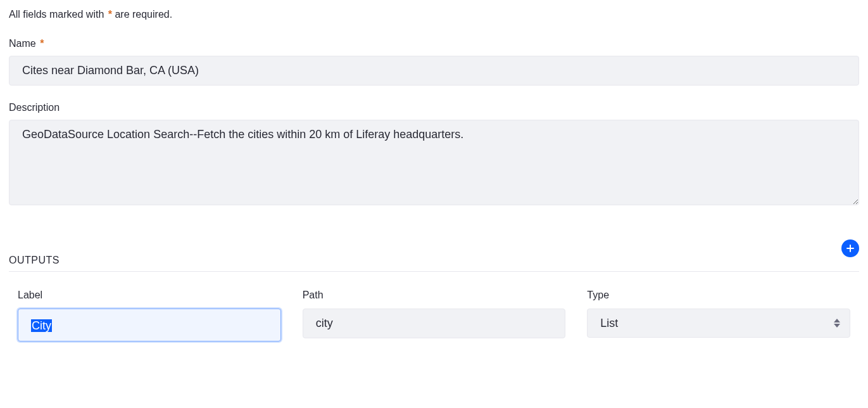 Image resolution: width=868 pixels, height=408 pixels. I want to click on output-path-input, so click(434, 323).